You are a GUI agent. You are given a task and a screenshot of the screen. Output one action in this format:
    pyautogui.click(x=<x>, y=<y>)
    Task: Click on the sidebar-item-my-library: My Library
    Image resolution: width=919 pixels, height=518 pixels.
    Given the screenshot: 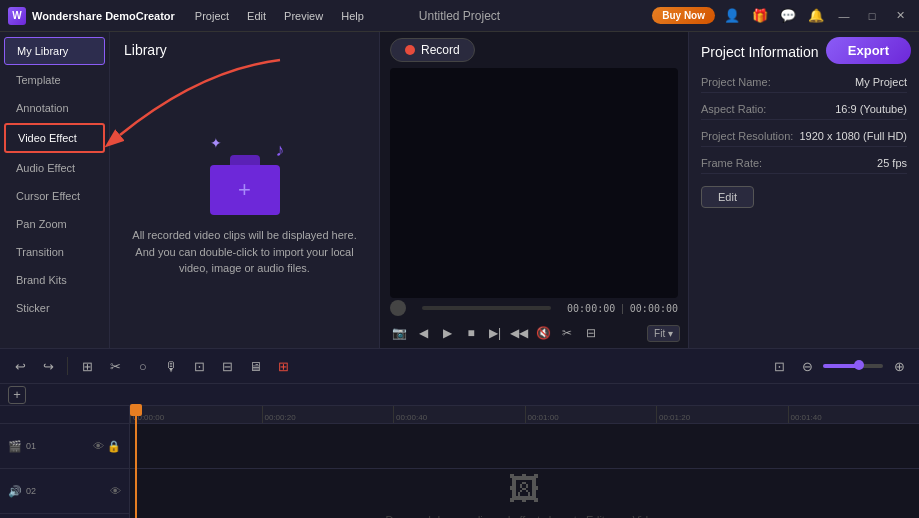 What is the action you would take?
    pyautogui.click(x=54, y=51)
    